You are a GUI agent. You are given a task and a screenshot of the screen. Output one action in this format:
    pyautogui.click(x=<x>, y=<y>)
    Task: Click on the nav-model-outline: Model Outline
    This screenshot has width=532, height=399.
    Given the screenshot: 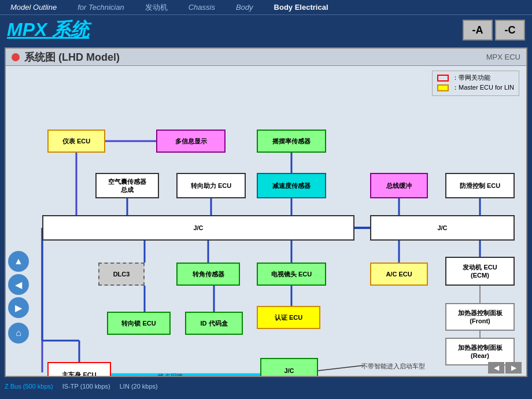 What is the action you would take?
    pyautogui.click(x=34, y=7)
    